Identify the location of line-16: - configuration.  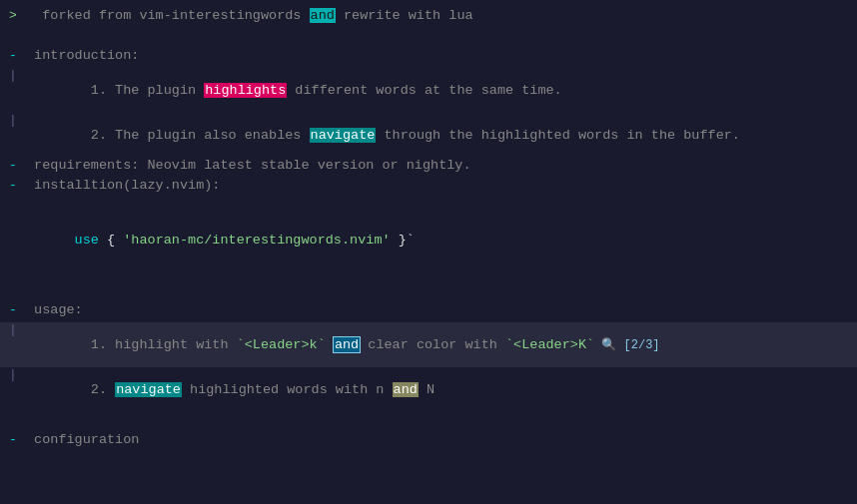
(428, 442).